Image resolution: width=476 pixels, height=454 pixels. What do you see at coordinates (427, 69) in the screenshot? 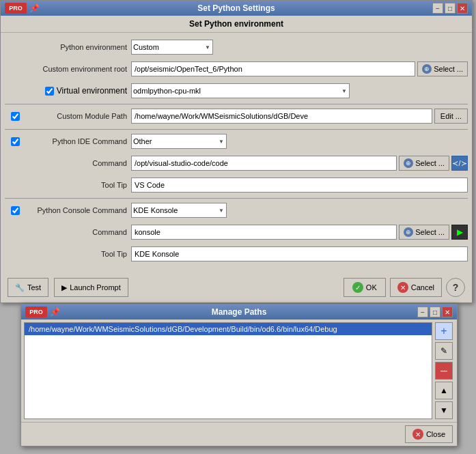
I see `select-icon: ⊕` at bounding box center [427, 69].